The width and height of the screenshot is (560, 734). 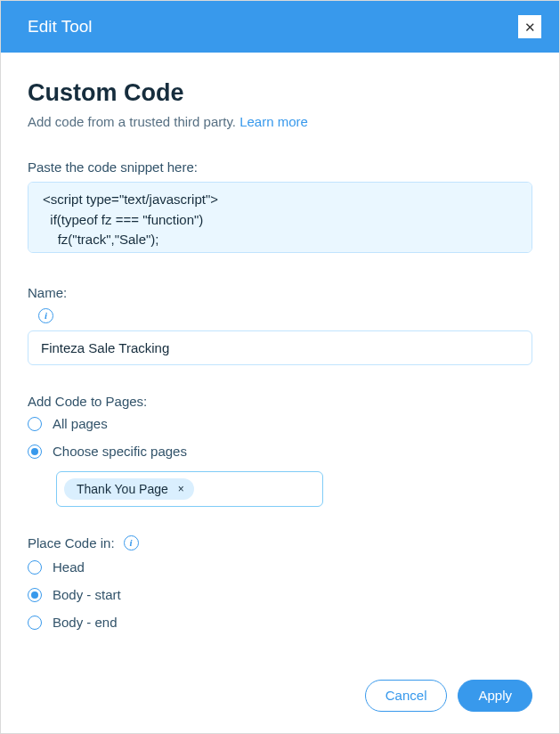 What do you see at coordinates (69, 567) in the screenshot?
I see `radio-label-head: Head` at bounding box center [69, 567].